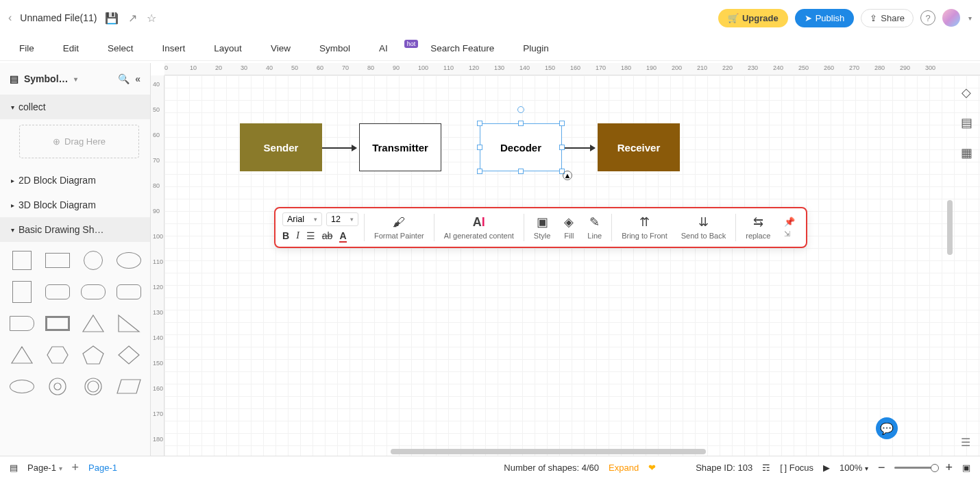 This screenshot has width=980, height=479. What do you see at coordinates (521, 123) in the screenshot?
I see `resize-handle-n` at bounding box center [521, 123].